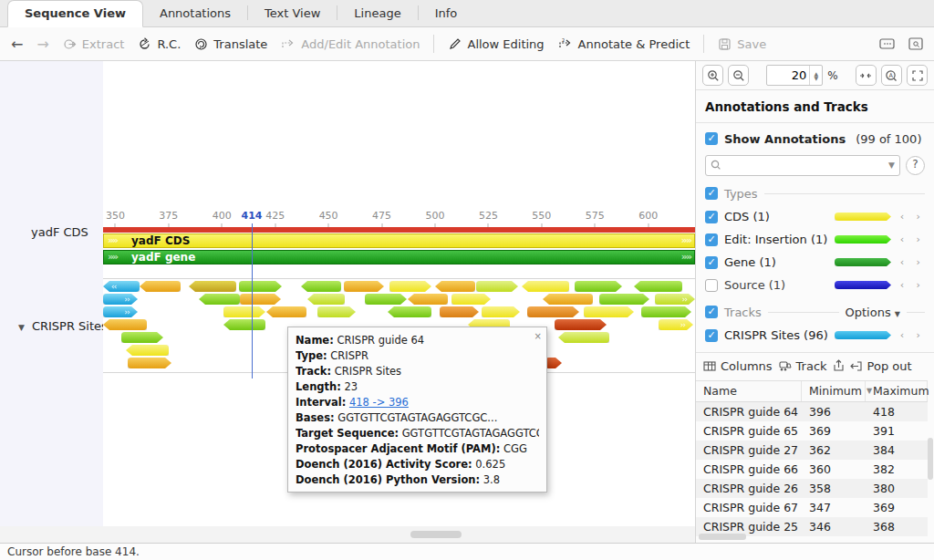 The height and width of the screenshot is (560, 934). Describe the element at coordinates (887, 44) in the screenshot. I see `split-view-icon` at that location.